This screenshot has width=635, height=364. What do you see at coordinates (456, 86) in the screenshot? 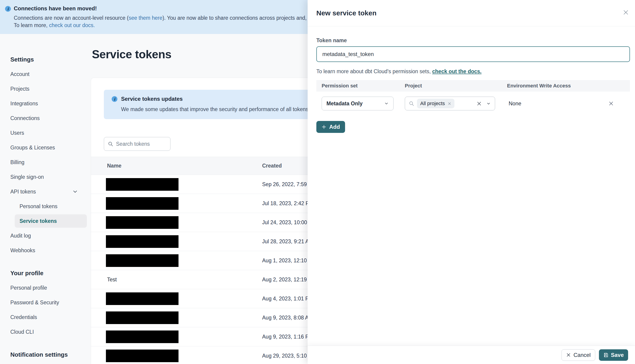
I see `column-header-project: Project` at bounding box center [456, 86].